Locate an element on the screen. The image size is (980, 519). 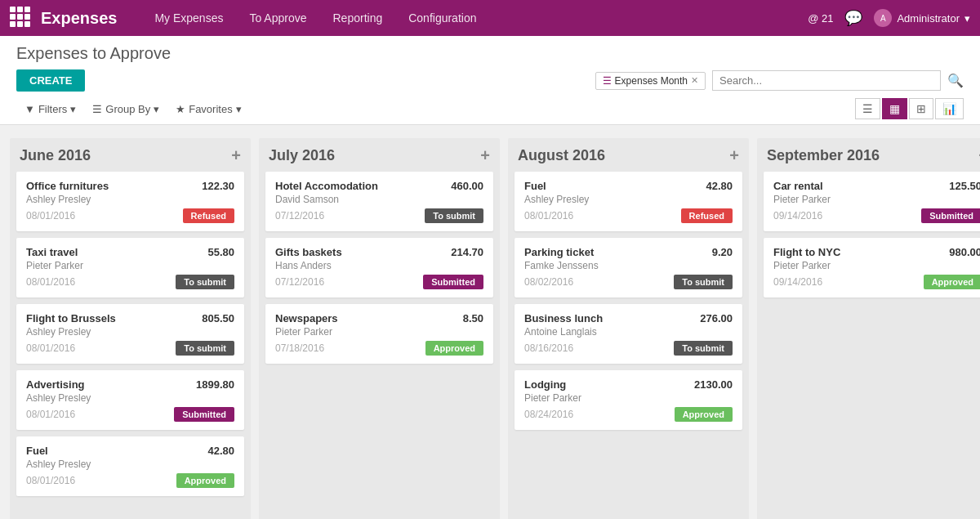
column-title-3: September 2016 is located at coordinates (823, 155).